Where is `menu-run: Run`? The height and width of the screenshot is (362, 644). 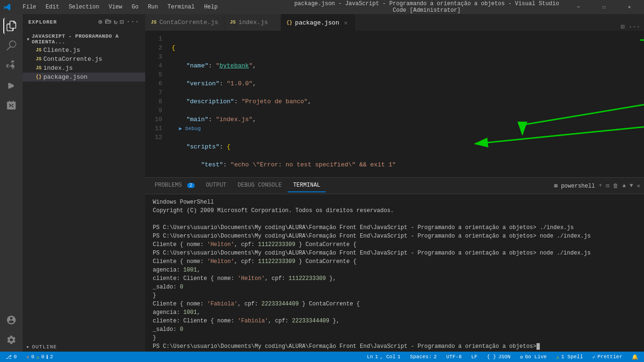
menu-run: Run is located at coordinates (153, 7).